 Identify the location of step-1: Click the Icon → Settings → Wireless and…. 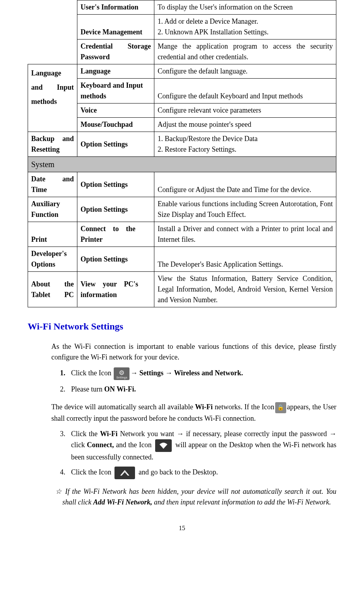
(202, 374).